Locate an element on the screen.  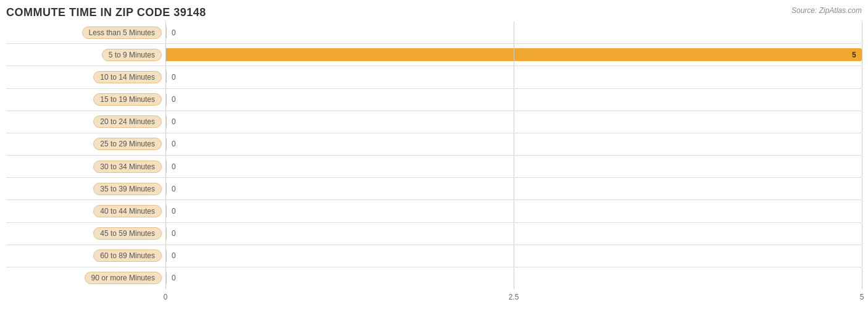
bar-label: 60 to 89 Minutes is located at coordinates (127, 256).